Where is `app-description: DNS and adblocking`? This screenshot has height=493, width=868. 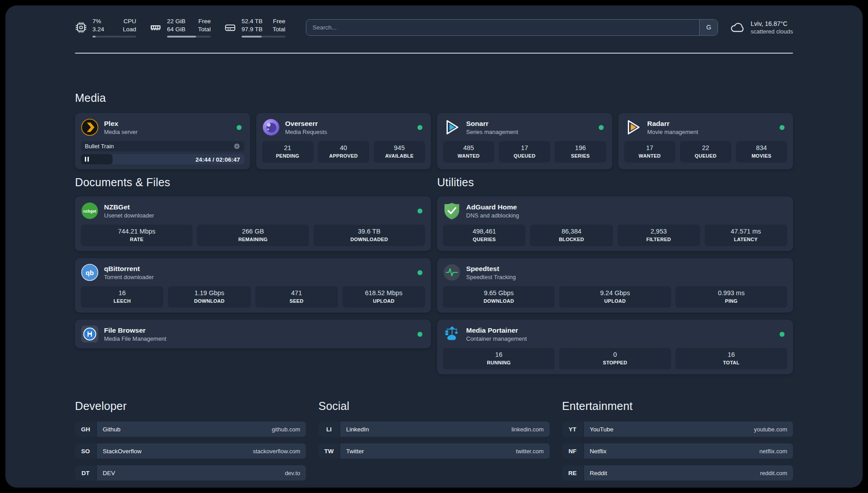
app-description: DNS and adblocking is located at coordinates (493, 215).